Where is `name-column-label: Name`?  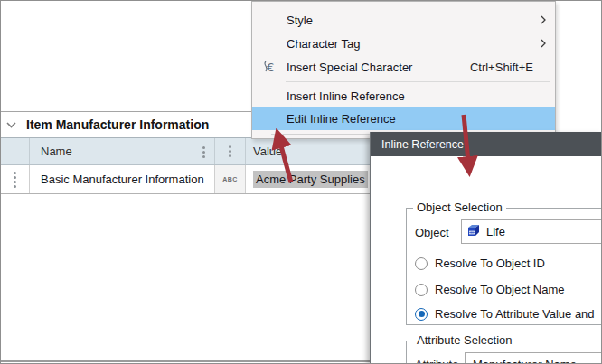
name-column-label: Name is located at coordinates (56, 152).